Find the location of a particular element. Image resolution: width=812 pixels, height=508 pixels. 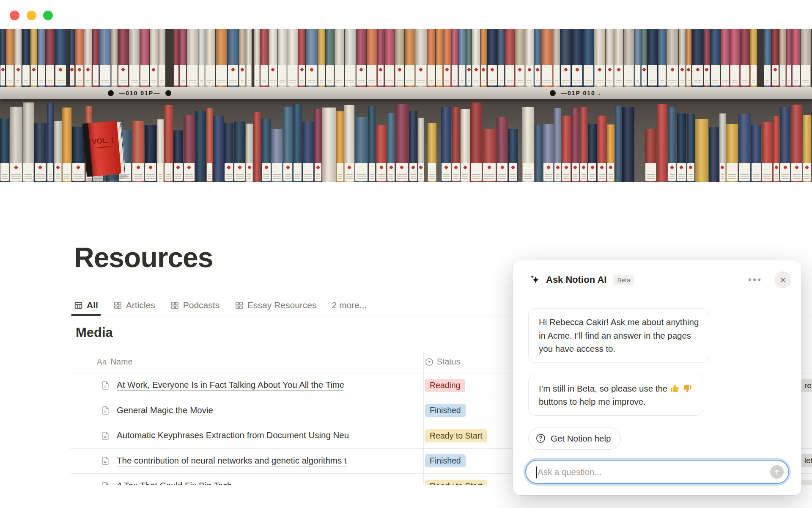

row-name-link: Automatic Keyphrases Extraction from Doc… is located at coordinates (233, 436).